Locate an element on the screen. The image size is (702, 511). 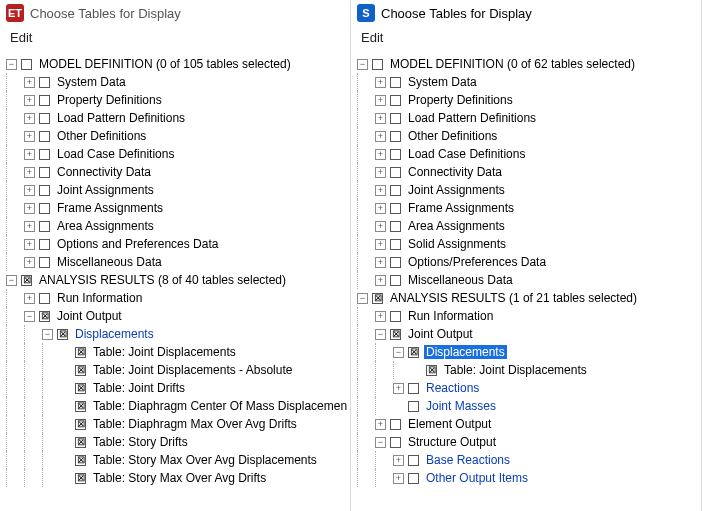
tree-node: +Load Case Definitions is located at coordinates (529, 154).